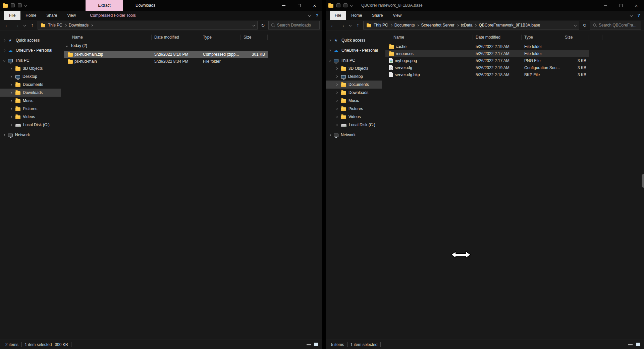 Image resolution: width=644 pixels, height=349 pixels. I want to click on up-button: ↑, so click(32, 25).